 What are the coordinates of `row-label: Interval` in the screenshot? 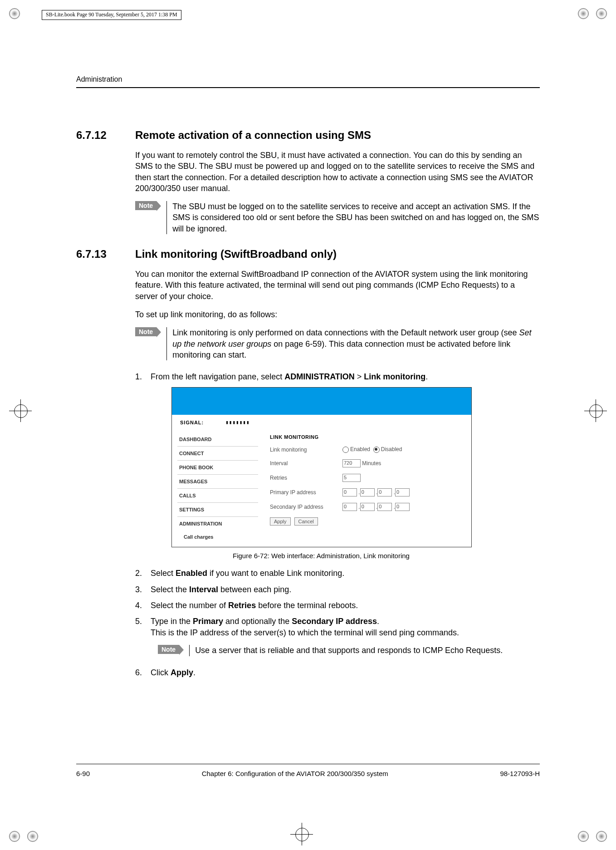 It's located at (306, 463).